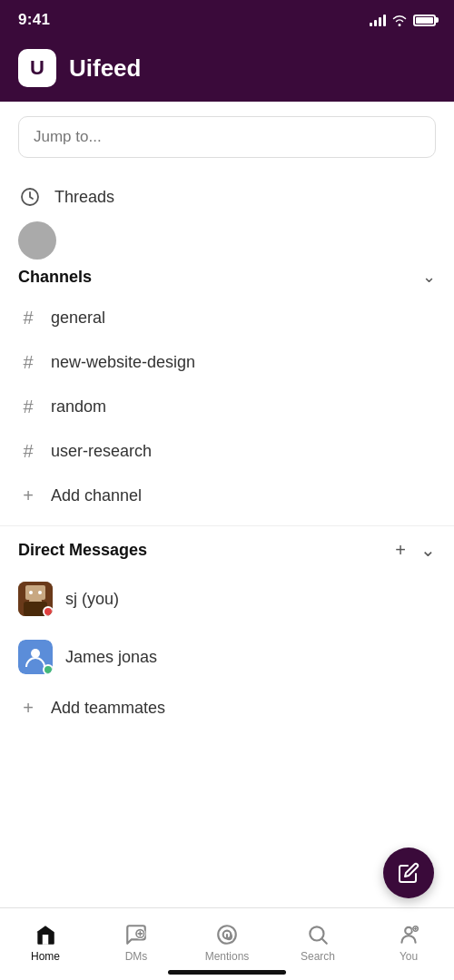  I want to click on dm-status-dot-online, so click(47, 670).